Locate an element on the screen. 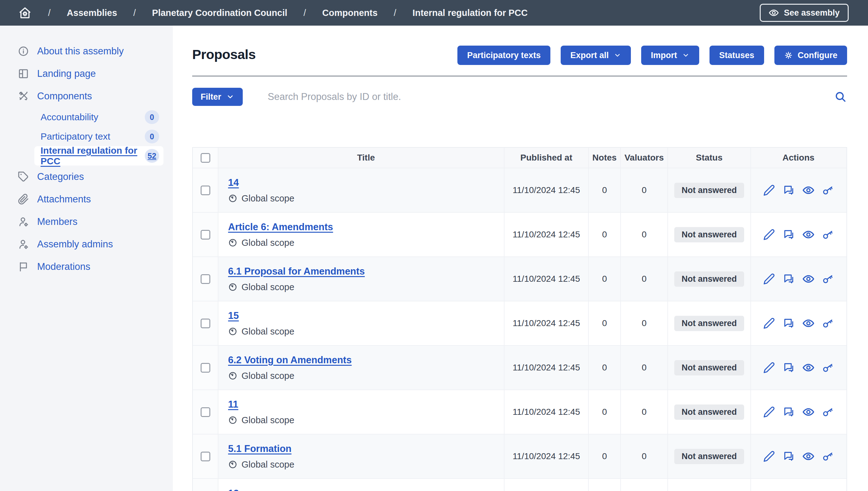 The width and height of the screenshot is (868, 491). configure-button: Configure is located at coordinates (811, 55).